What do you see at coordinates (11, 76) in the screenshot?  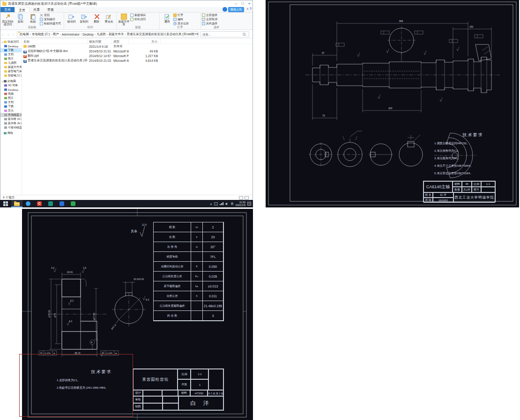 I see `sidebar-item-folder: 智能电力口袋书资料` at bounding box center [11, 76].